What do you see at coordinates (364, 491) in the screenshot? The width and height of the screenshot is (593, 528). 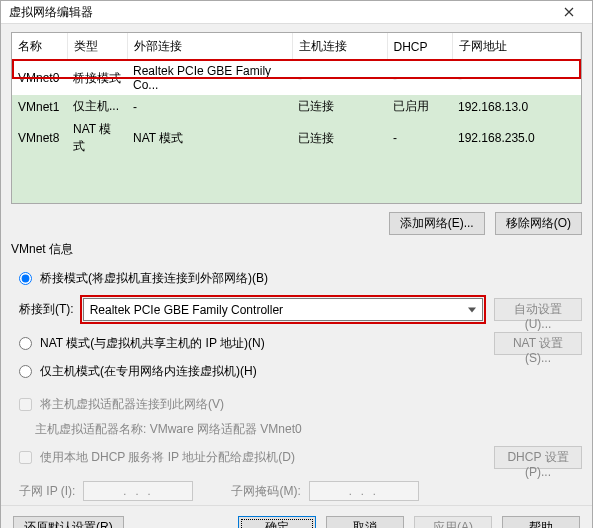 I see `subnet-mask-field: . . .` at bounding box center [364, 491].